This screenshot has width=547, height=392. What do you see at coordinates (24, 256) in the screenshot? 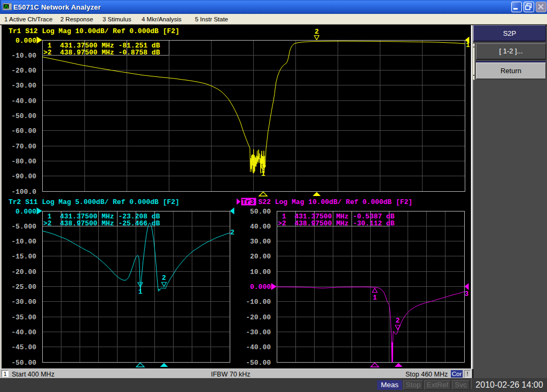
I see `svg-text: -15.00` at bounding box center [24, 256].